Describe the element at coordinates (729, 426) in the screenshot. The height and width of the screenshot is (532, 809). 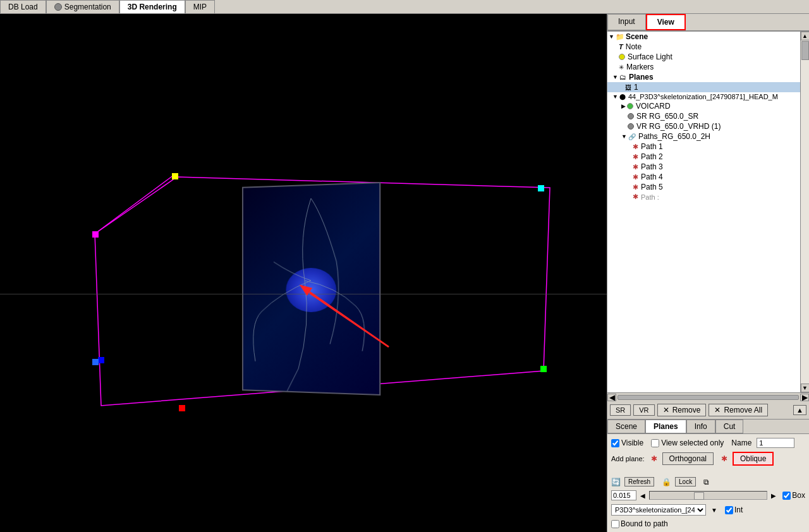
I see `sub-tab-cut: Cut` at that location.